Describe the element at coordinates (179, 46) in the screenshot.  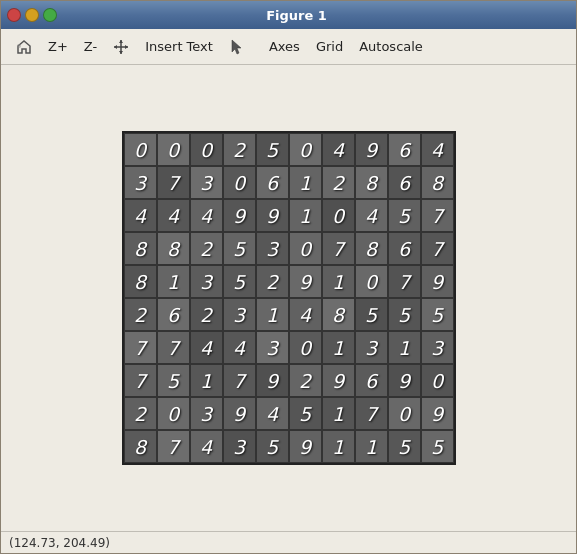
I see `insert-text-button: Insert Text` at that location.